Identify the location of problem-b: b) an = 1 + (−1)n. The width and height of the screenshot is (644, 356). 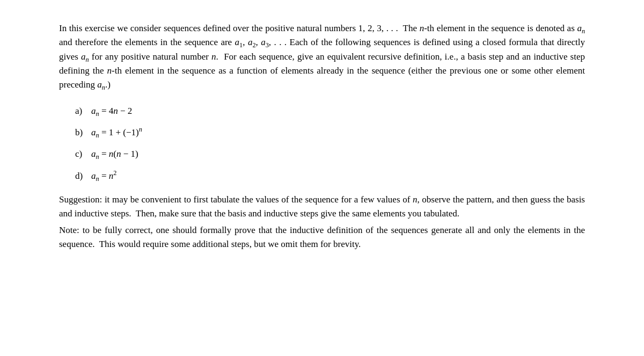
(330, 133).